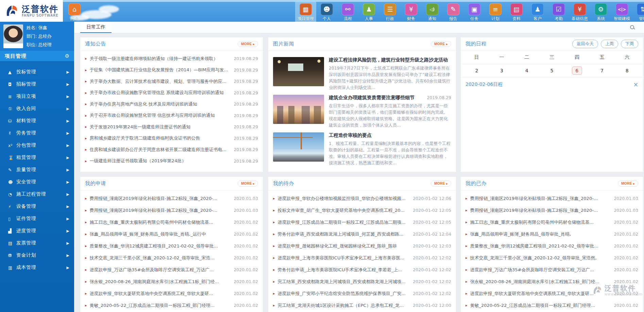 The image size is (644, 312). What do you see at coordinates (552, 234) in the screenshot?
I see `done-item: ▸ 张鑫_用品领用申请_账簿_财务用品_领导审批_肖晴, 2020.01.02` at bounding box center [552, 234].